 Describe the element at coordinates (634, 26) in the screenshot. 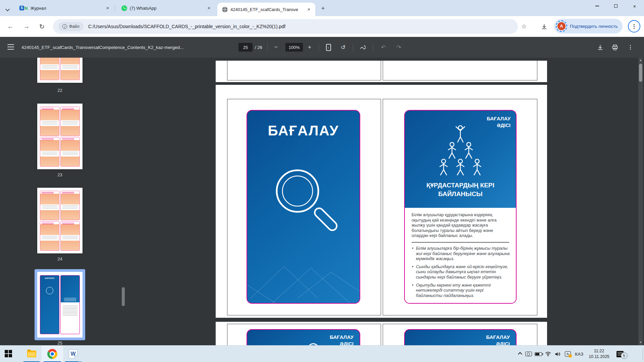

I see `browser-menu-button` at that location.